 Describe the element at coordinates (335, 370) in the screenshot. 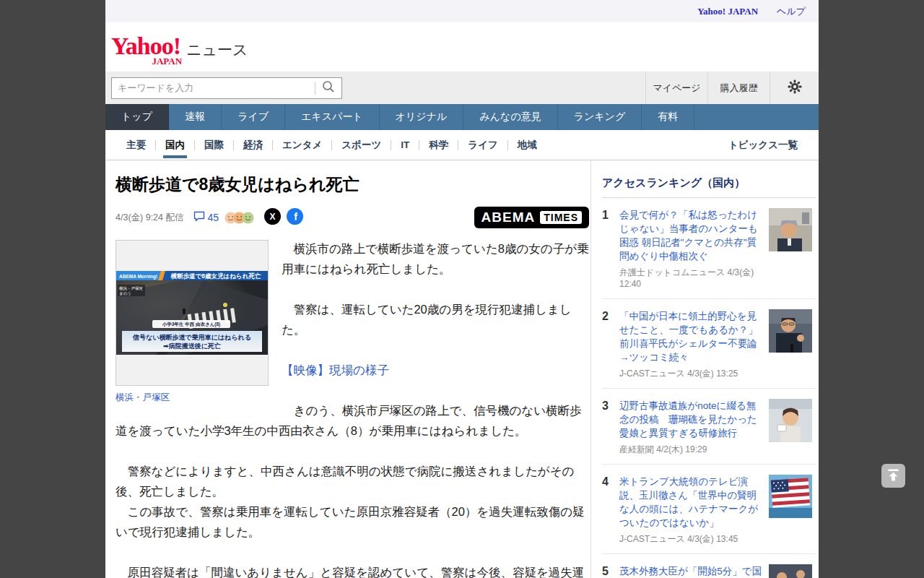

I see `video-link: 【映像】現場の様子` at that location.